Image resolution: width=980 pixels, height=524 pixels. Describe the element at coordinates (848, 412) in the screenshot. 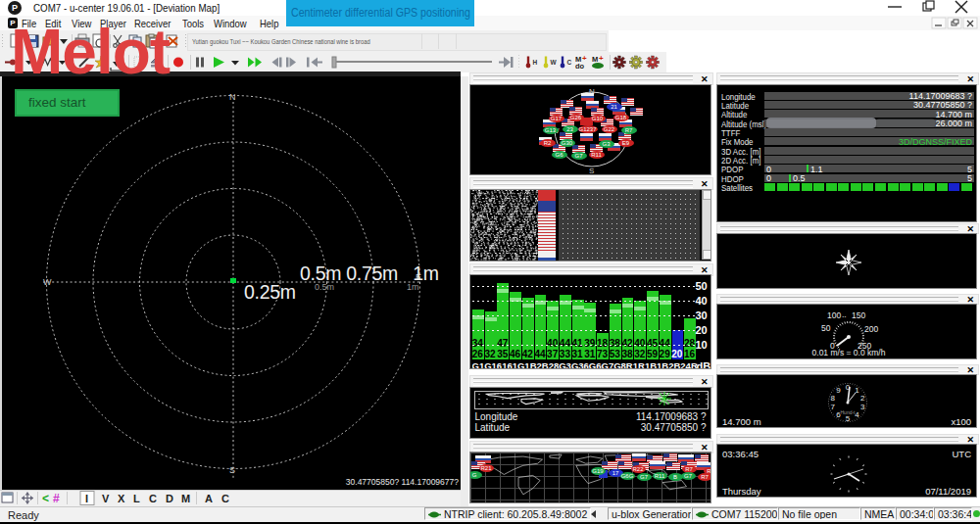

I see `svg-text: Hund-t` at that location.